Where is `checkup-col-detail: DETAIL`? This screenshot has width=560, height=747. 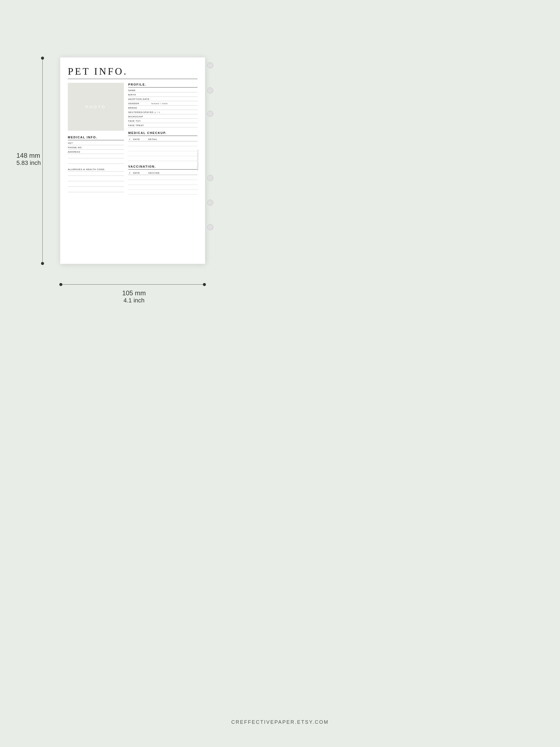 checkup-col-detail: DETAIL is located at coordinates (173, 139).